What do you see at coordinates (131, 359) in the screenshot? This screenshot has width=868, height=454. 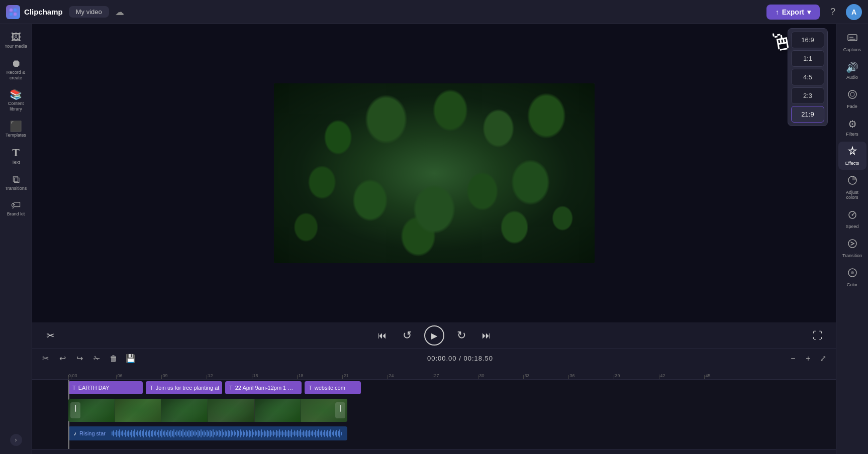 I see `save-button: 💾` at bounding box center [131, 359].